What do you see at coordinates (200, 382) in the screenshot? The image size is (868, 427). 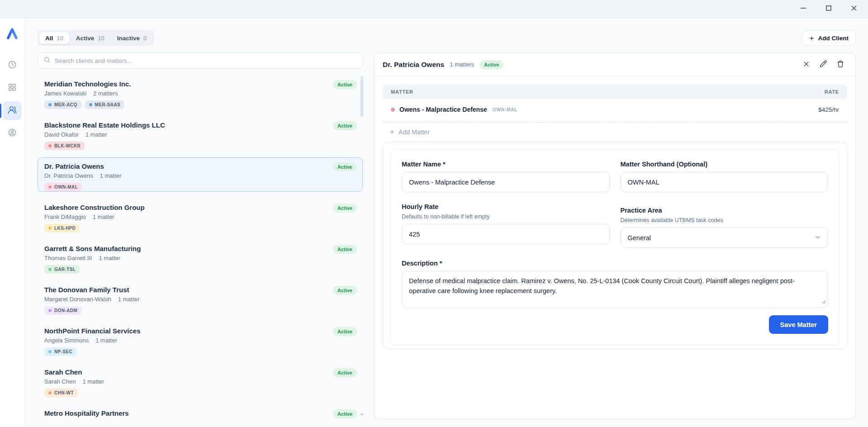 I see `client-meta: Sarah Chen 1 matter` at bounding box center [200, 382].